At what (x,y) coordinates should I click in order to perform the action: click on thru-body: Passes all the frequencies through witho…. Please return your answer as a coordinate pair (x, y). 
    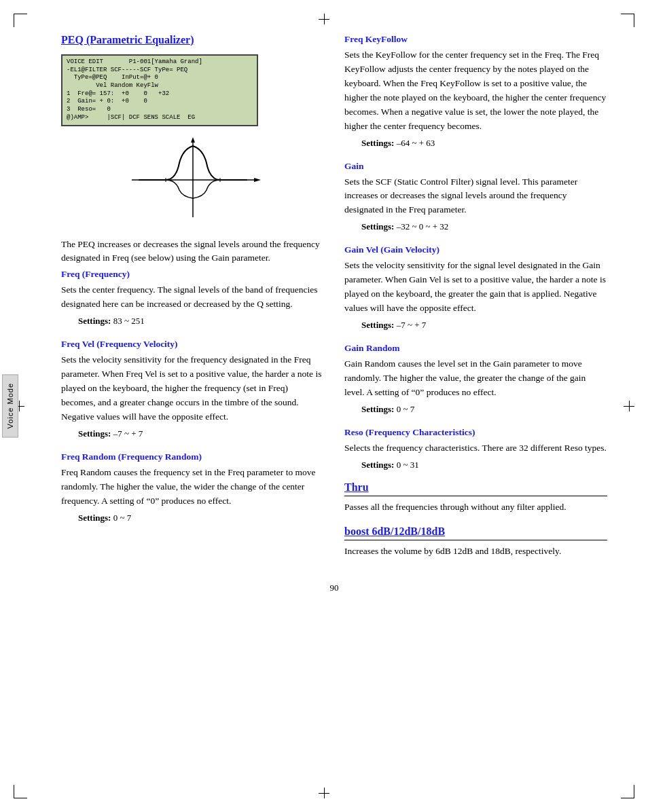
    Looking at the image, I should click on (475, 508).